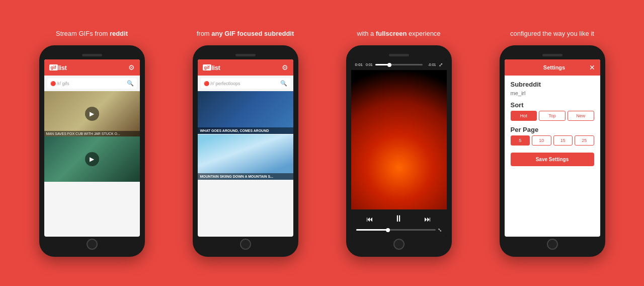 Image resolution: width=644 pixels, height=286 pixels. Describe the element at coordinates (396, 230) in the screenshot. I see `player-seekbar` at that location.